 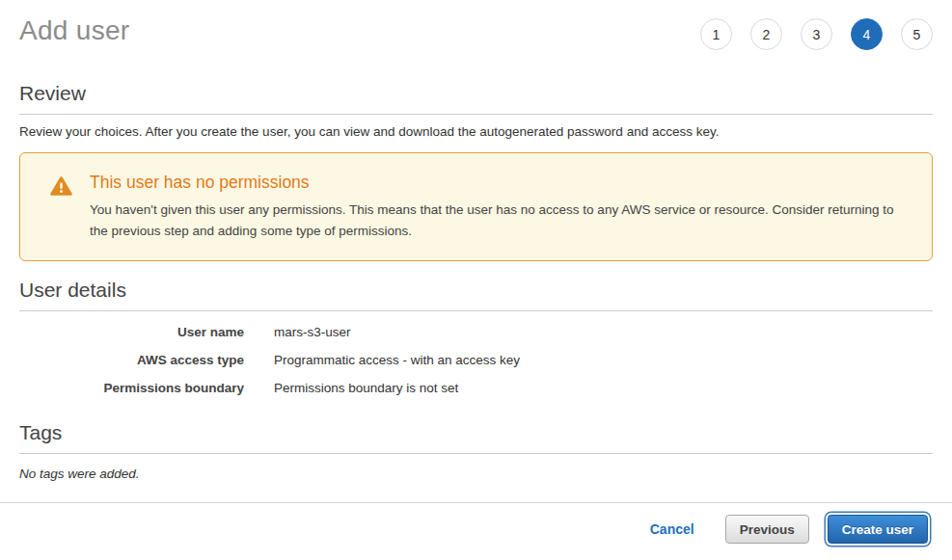 What do you see at coordinates (500, 207) in the screenshot?
I see `warning-content: This user has no permissions You haven't…` at bounding box center [500, 207].